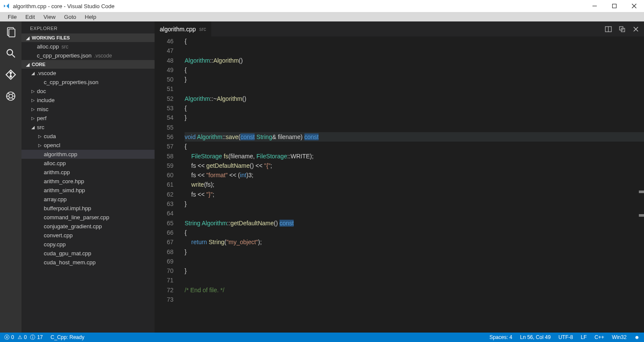  I want to click on tree-folder: ◢.vscode, so click(88, 73).